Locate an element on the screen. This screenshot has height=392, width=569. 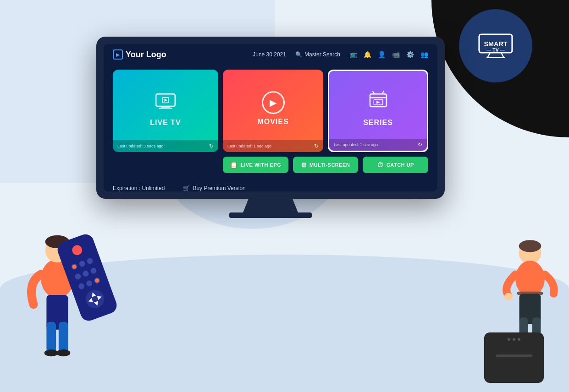
search-icon: 🔍 is located at coordinates (299, 54).